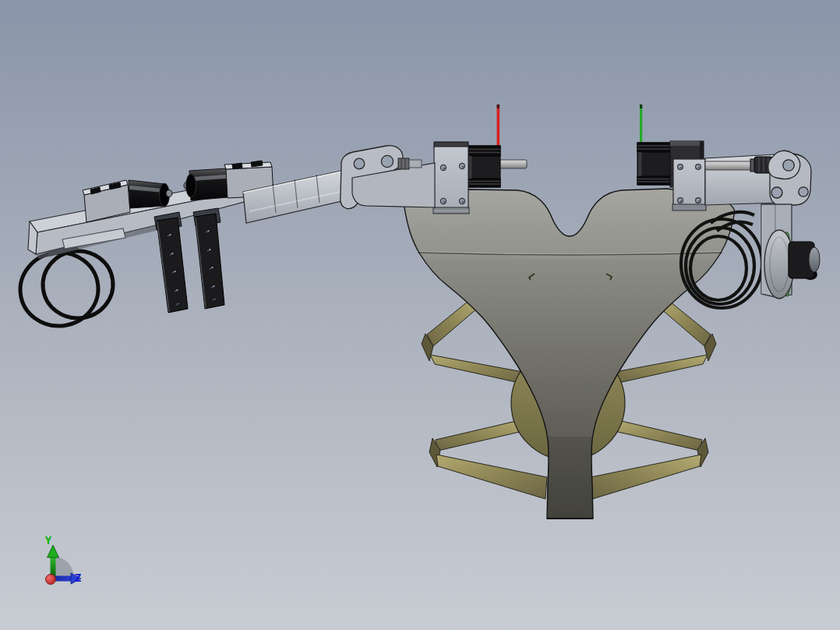  What do you see at coordinates (484, 167) in the screenshot?
I see `stepper-motor-left` at bounding box center [484, 167].